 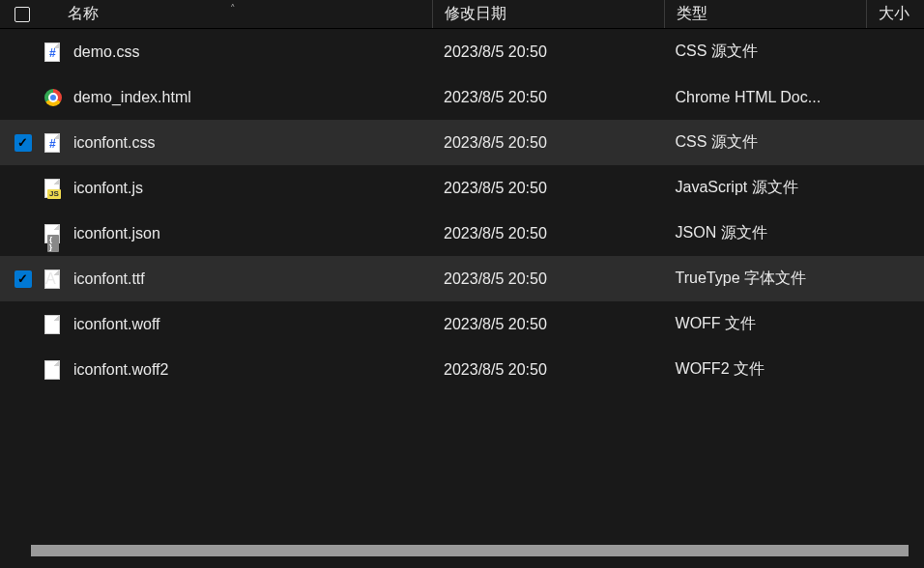 What do you see at coordinates (736, 187) in the screenshot?
I see `file-type-label: JavaScript 源文件` at bounding box center [736, 187].